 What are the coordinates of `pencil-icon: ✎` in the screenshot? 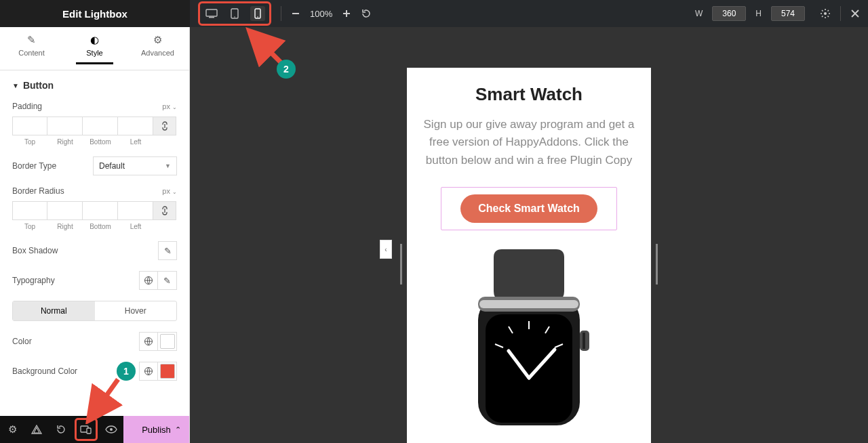 It's located at (31, 40).